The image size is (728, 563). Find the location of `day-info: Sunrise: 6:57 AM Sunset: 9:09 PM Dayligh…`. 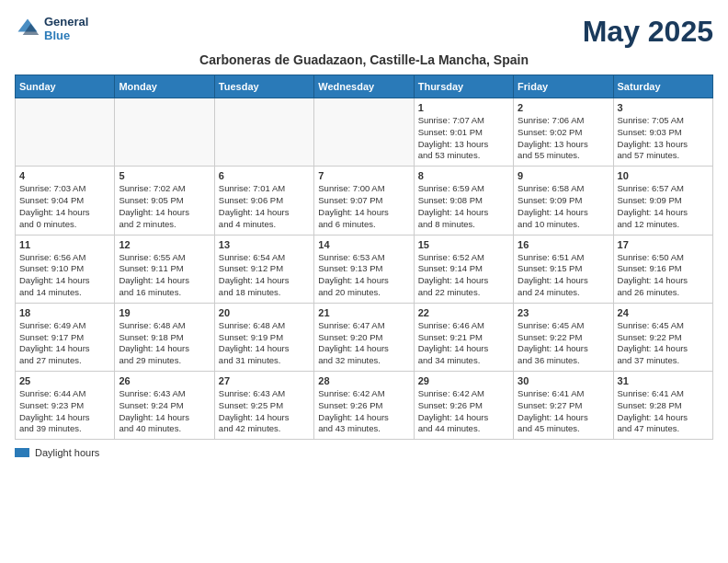

day-info: Sunrise: 6:57 AM Sunset: 9:09 PM Dayligh… is located at coordinates (664, 206).